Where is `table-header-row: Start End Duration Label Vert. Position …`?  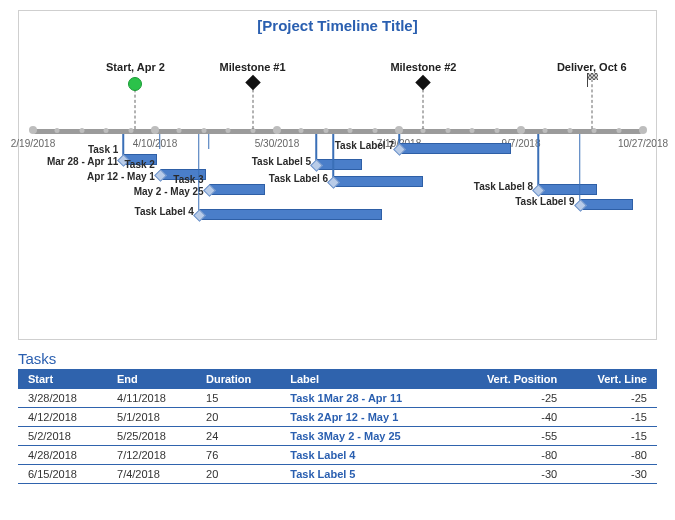 table-header-row: Start End Duration Label Vert. Position … is located at coordinates (338, 379).